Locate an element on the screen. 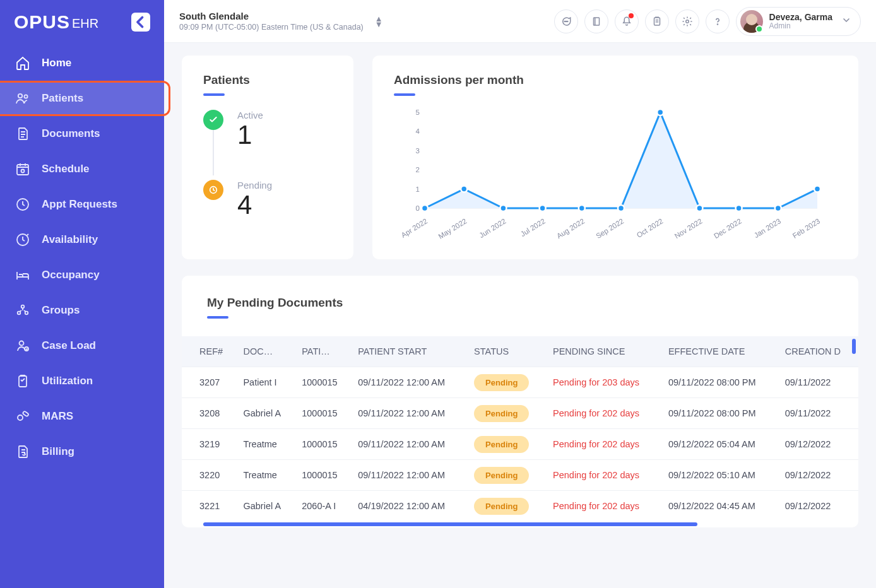 The height and width of the screenshot is (588, 876). nav-availability: Availability is located at coordinates (82, 240).